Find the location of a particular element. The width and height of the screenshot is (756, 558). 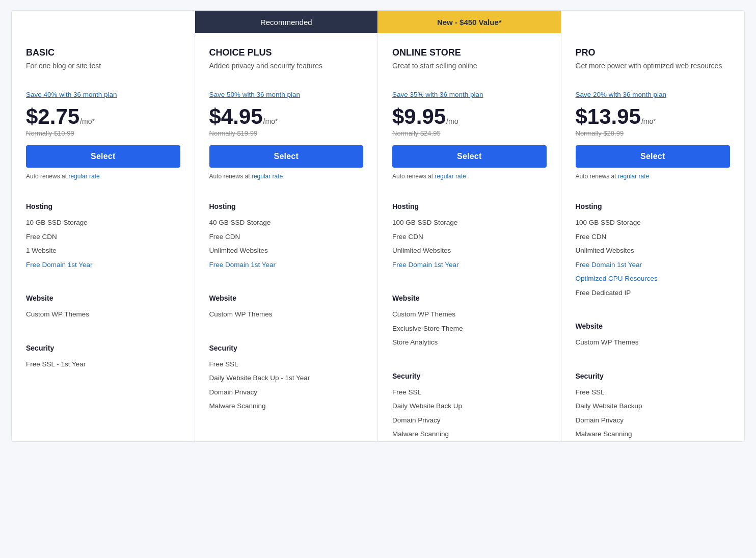

hosting-section: Hosting 100 GB SSD StorageFree CDNUnlimi… is located at coordinates (470, 226).